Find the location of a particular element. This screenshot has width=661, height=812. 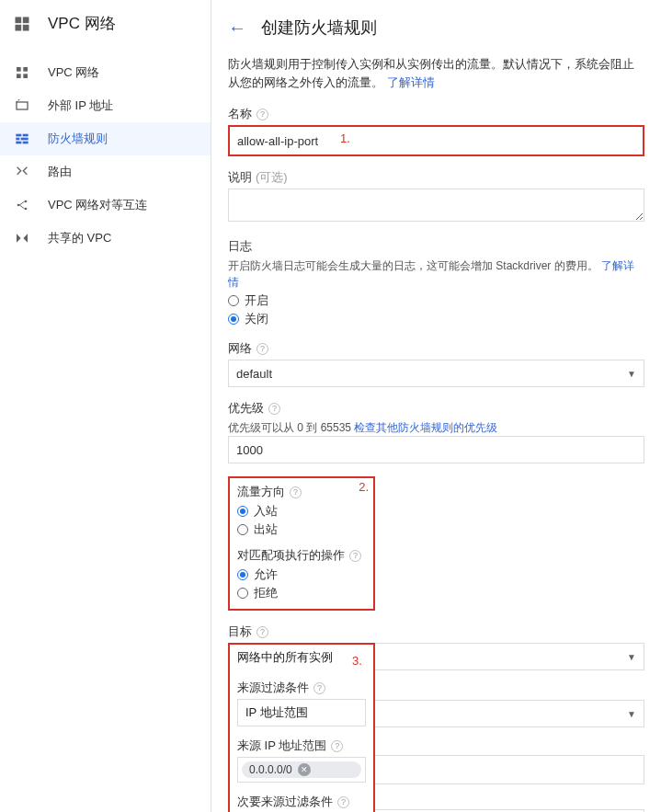

target-select: ▼ is located at coordinates (509, 657).